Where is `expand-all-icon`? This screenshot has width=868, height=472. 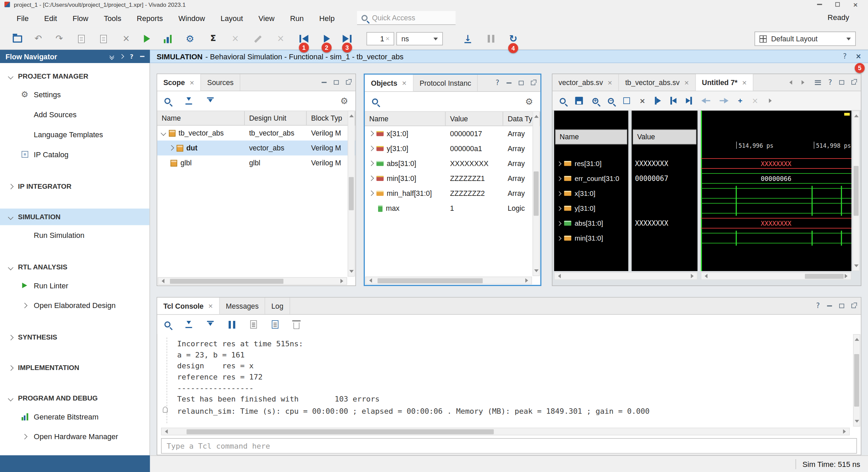
expand-all-icon is located at coordinates (211, 325).